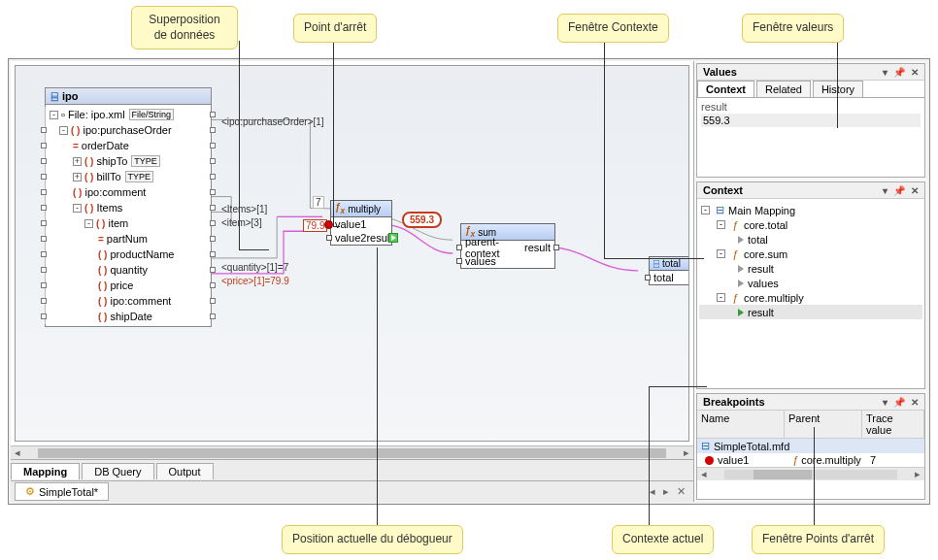 This screenshot has width=938, height=560. What do you see at coordinates (811, 446) in the screenshot?
I see `panel-breakpoints: Breakpoints ▾ 📌 ✕ Name Parent Trace valu…` at bounding box center [811, 446].